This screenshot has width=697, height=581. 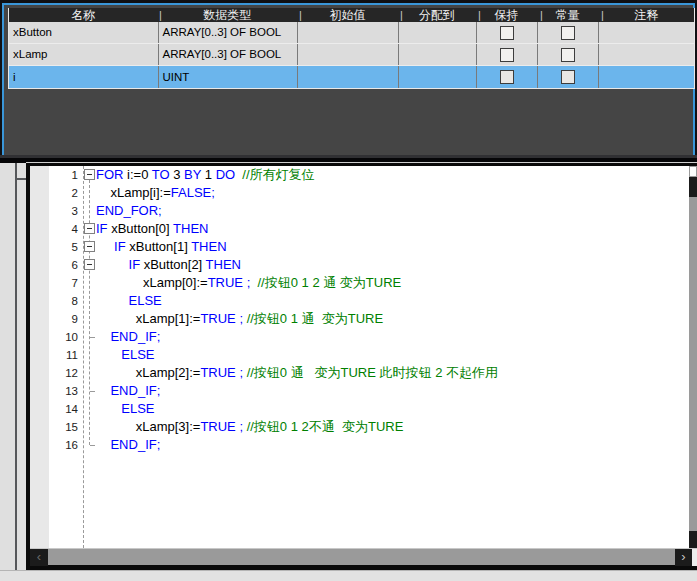 I want to click on column-header-3: 初始值, so click(x=348, y=15).